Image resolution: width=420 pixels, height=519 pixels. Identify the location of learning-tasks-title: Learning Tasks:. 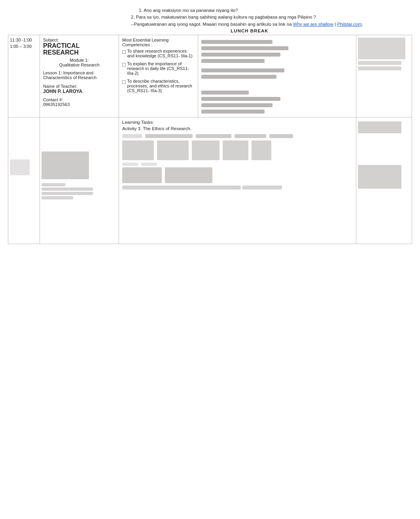
(237, 122).